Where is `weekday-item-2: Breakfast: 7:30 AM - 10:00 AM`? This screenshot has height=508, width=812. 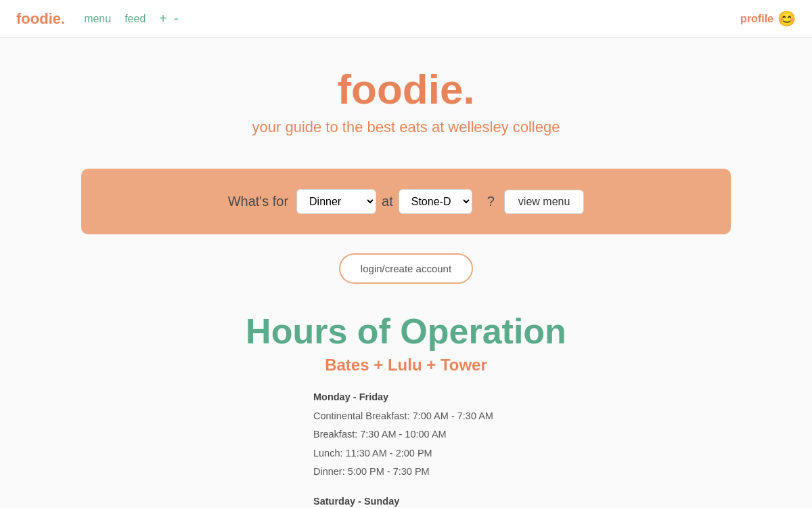
weekday-item-2: Breakfast: 7:30 AM - 10:00 AM is located at coordinates (406, 435).